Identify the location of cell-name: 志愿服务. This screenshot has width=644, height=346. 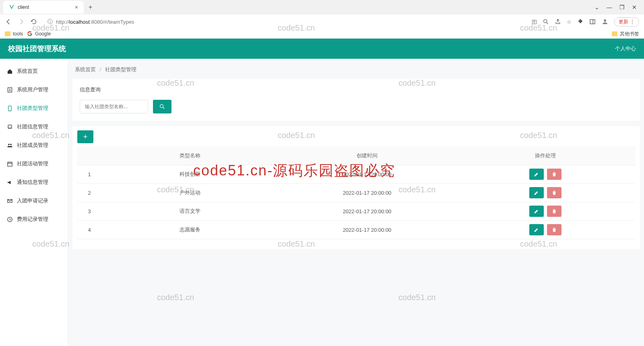
(190, 230).